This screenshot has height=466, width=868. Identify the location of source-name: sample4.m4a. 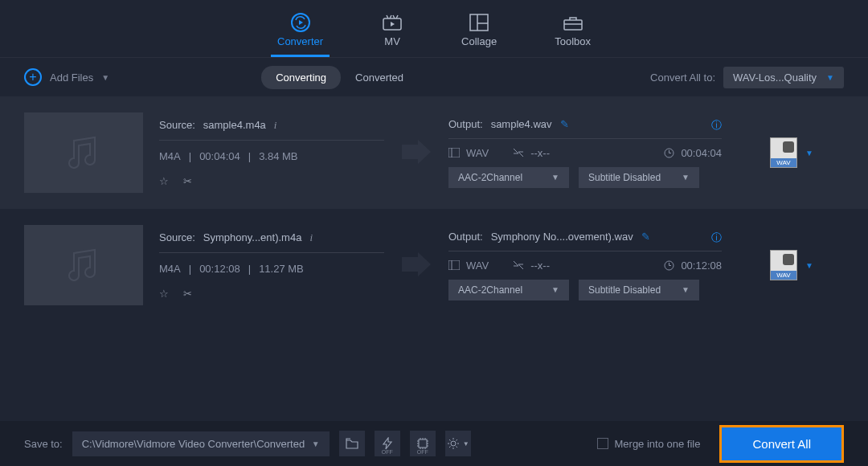
(235, 125).